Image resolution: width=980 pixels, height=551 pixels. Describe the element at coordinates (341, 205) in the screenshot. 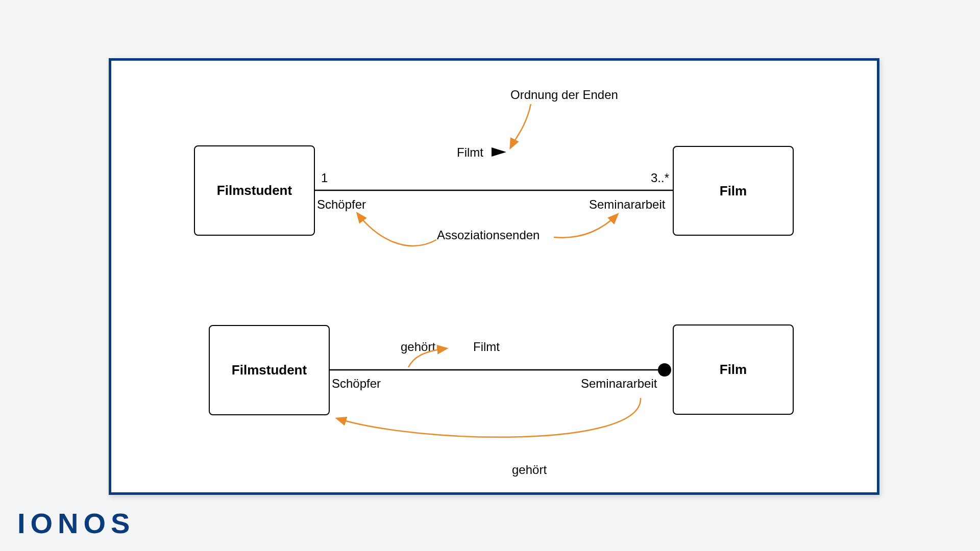

I see `role-left-top: Schöpfer` at that location.